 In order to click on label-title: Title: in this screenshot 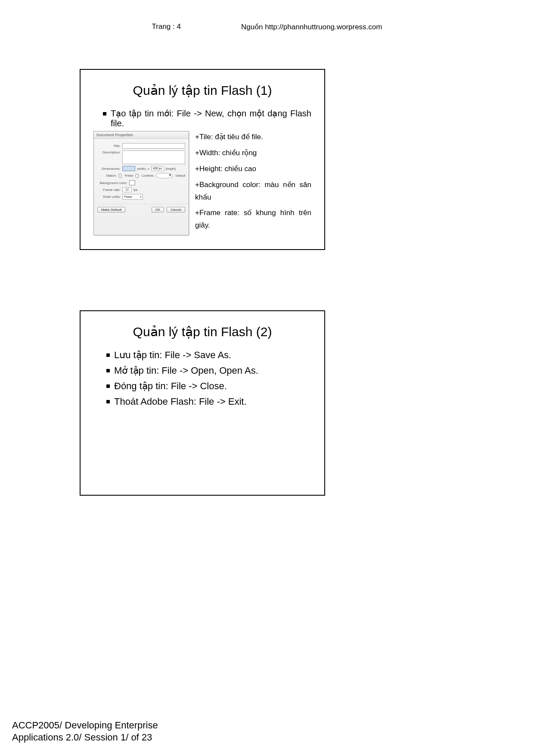, I will do `click(109, 146)`.